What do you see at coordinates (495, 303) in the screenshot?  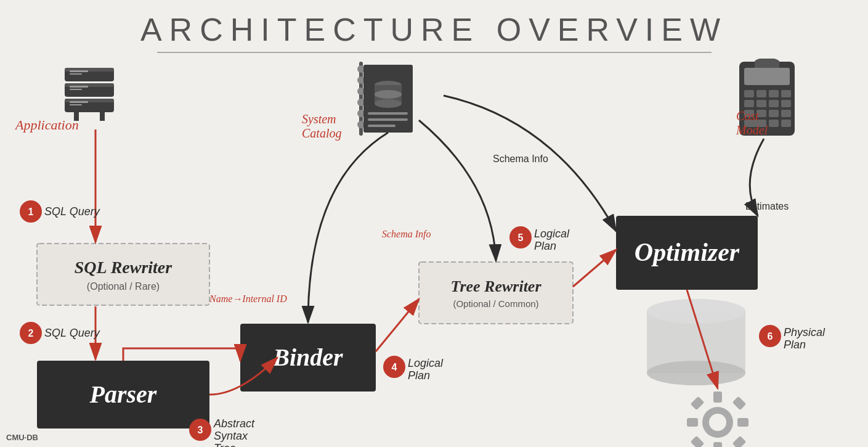 I see `tree-rewriter-sublabel: (Optional / Common)` at bounding box center [495, 303].